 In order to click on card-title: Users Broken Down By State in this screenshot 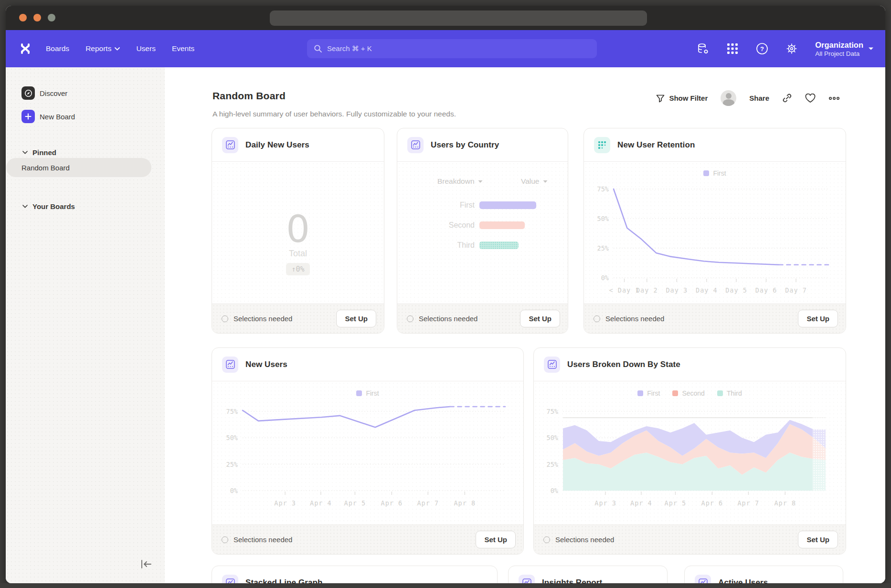, I will do `click(624, 365)`.